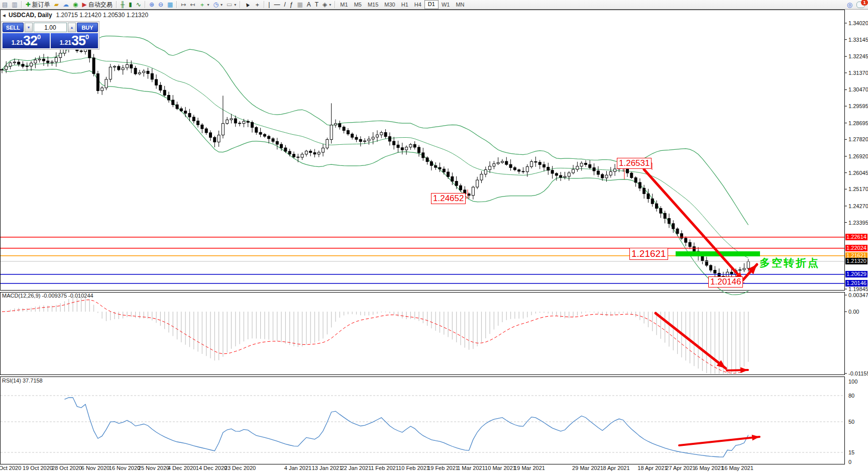 This screenshot has height=472, width=868. What do you see at coordinates (737, 468) in the screenshot?
I see `date-axis-label: 16 May 2021` at bounding box center [737, 468].